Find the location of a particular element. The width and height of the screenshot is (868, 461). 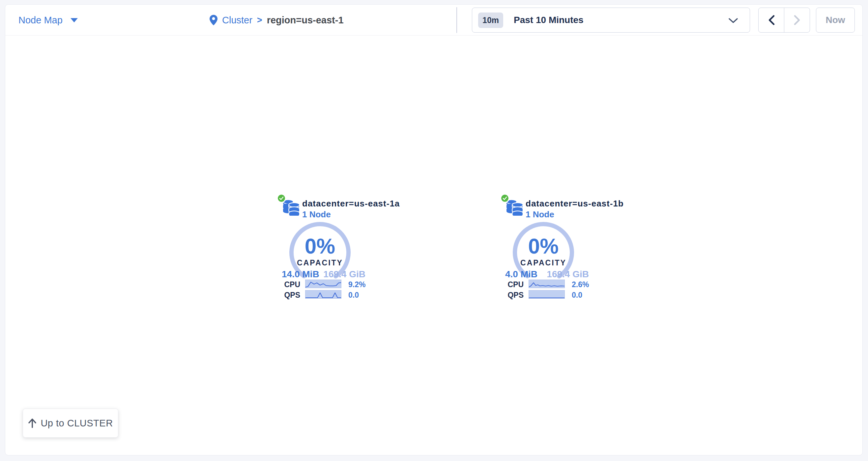

capacity-usage-row: 4.0 MiB 169.4 GiB is located at coordinates (547, 274).